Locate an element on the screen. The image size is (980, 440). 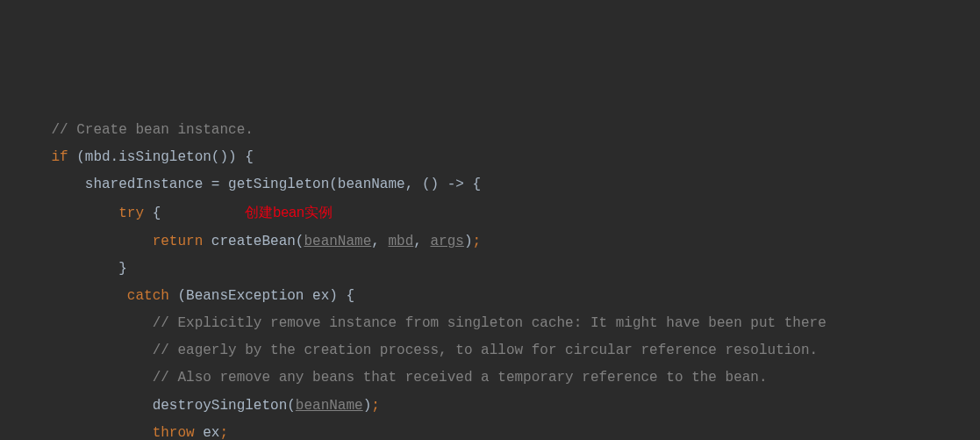
brace: { is located at coordinates (153, 213).